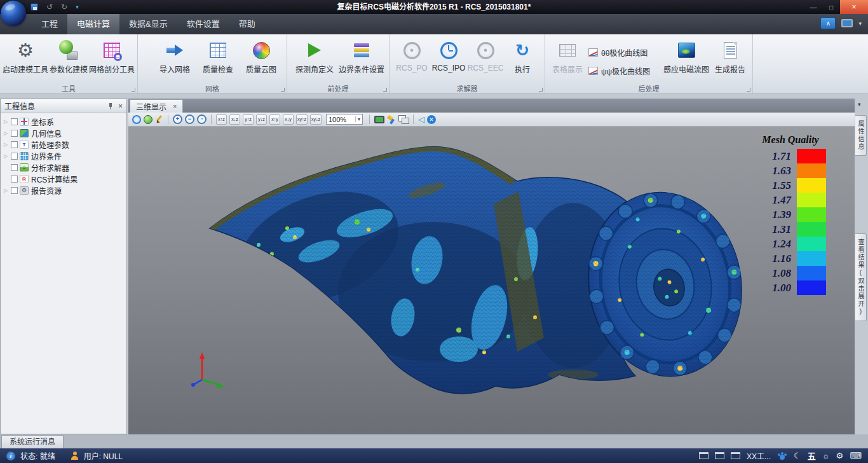 Image resolution: width=868 pixels, height=463 pixels. What do you see at coordinates (403, 120) in the screenshot?
I see `panels-layout-icon` at bounding box center [403, 120].